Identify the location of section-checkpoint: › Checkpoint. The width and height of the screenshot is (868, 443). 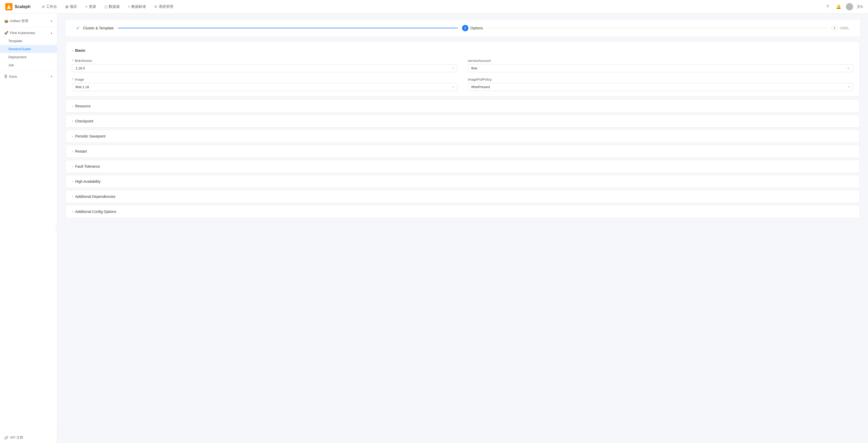
(463, 121).